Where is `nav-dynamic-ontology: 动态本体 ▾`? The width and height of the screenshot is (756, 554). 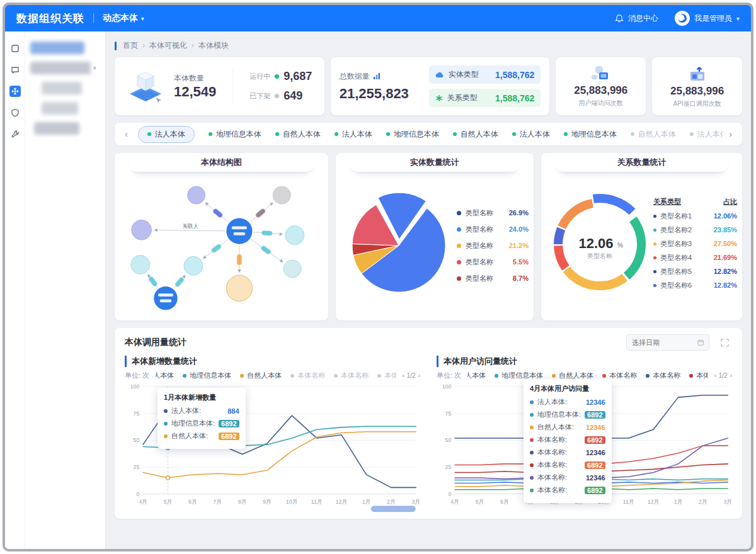
nav-dynamic-ontology: 动态本体 ▾ is located at coordinates (123, 18).